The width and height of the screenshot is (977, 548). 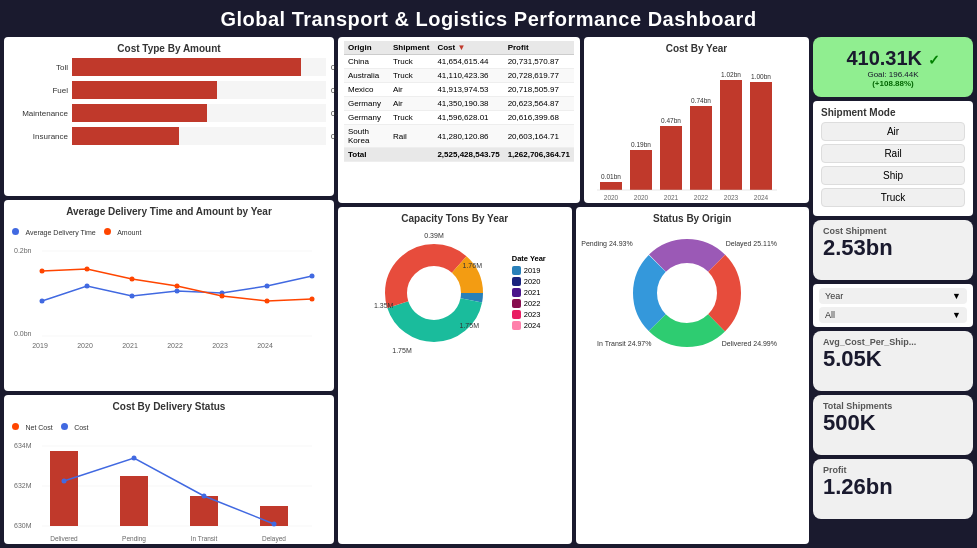 What do you see at coordinates (850, 423) in the screenshot?
I see `total-shipments-value: 500K` at bounding box center [850, 423].